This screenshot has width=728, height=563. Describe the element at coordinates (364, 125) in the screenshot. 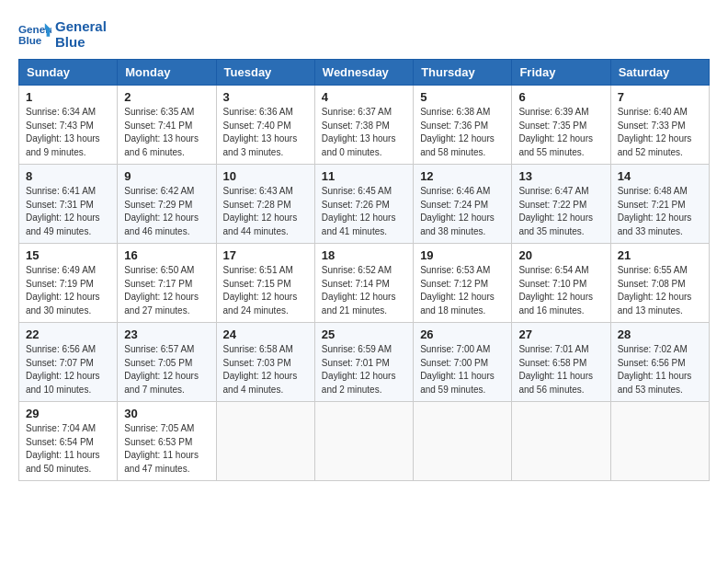

I see `day-cell: 4Sunrise: 6:37 AM Sunset: 7:38 PM Daylig…` at that location.